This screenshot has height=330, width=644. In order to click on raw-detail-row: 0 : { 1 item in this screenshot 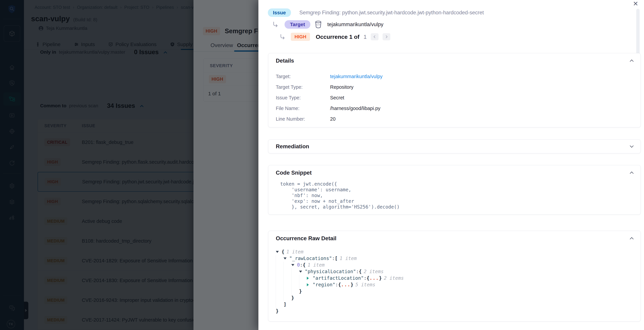, I will do `click(454, 265)`.